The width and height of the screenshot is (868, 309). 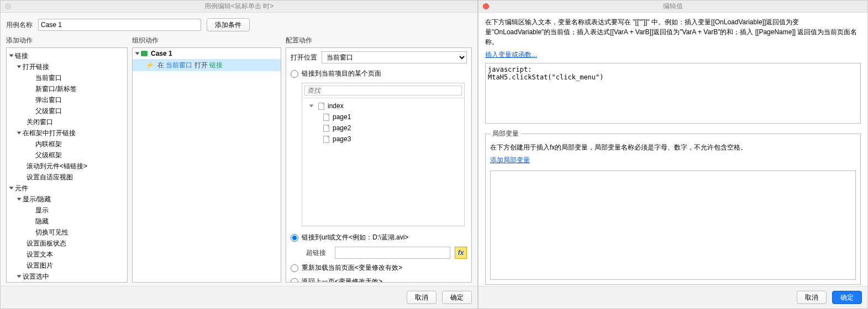 What do you see at coordinates (294, 74) in the screenshot?
I see `radio-link-page` at bounding box center [294, 74].